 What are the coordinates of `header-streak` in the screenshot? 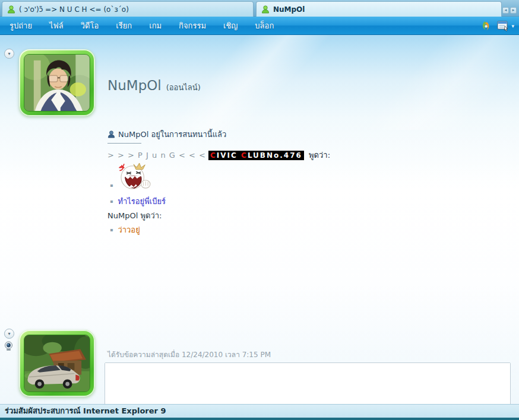 It's located at (428, 82).